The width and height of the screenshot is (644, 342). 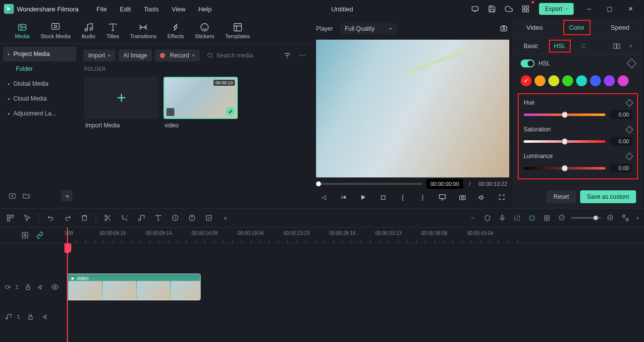 What do you see at coordinates (595, 81) in the screenshot?
I see `color-blue` at bounding box center [595, 81].